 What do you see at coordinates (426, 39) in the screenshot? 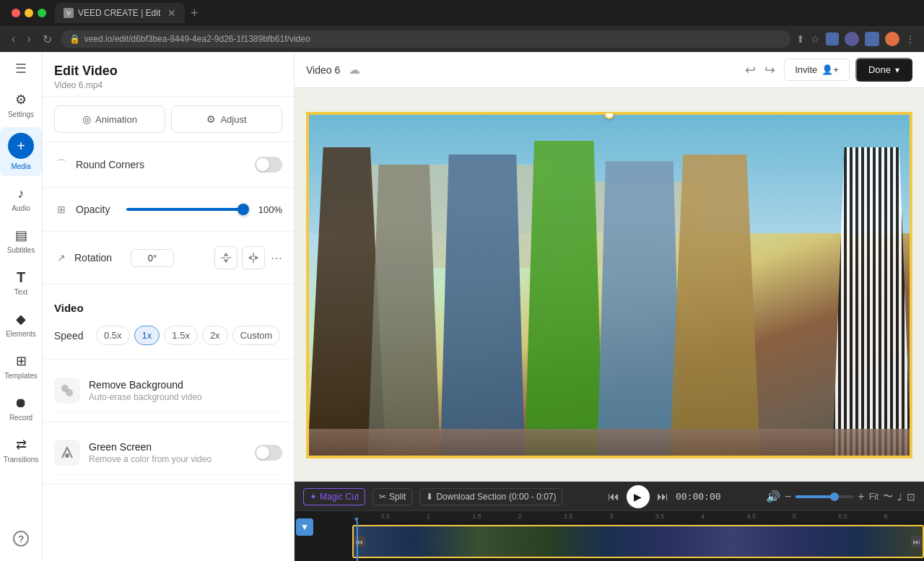
I see `address-bar: 🔒 veed.io/edit/d6bf3bea-8449-4ea2-9d26-1…` at bounding box center [426, 39].